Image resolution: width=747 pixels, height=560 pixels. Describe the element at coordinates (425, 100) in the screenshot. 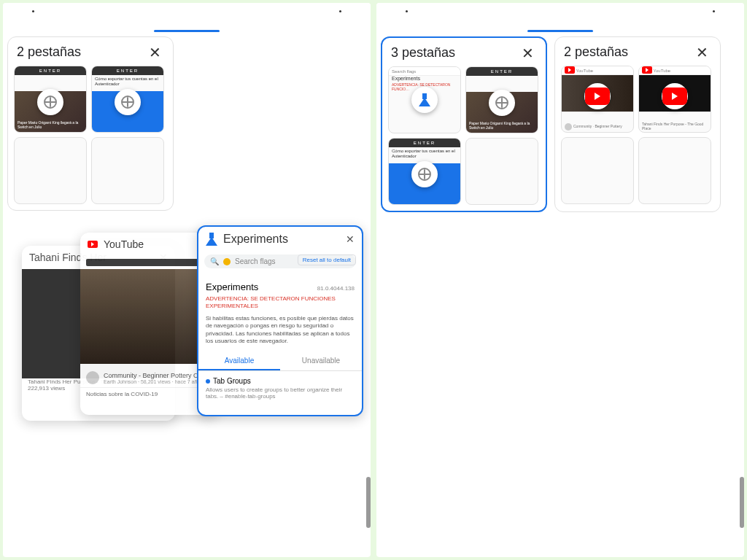

I see `tab-thumb-experiments: Search flags Experiments ADVERTENCIA: SE…` at that location.